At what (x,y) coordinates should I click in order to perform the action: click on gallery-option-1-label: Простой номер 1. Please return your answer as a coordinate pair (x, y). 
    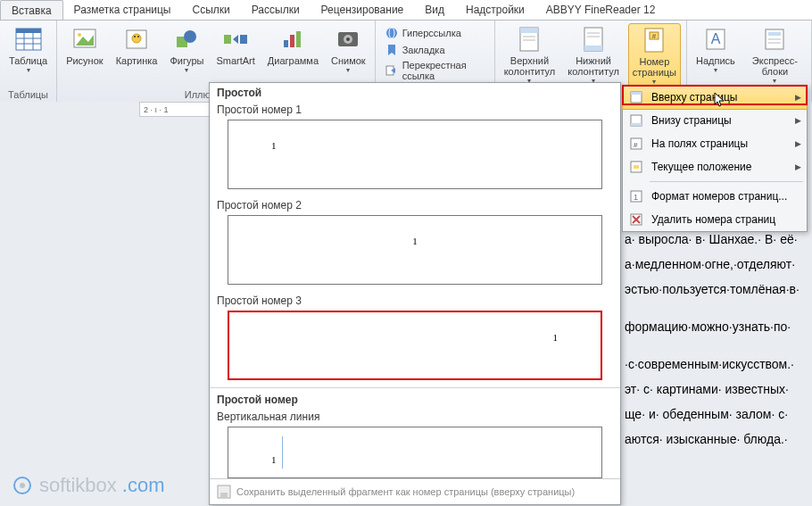
    Looking at the image, I should click on (415, 109).